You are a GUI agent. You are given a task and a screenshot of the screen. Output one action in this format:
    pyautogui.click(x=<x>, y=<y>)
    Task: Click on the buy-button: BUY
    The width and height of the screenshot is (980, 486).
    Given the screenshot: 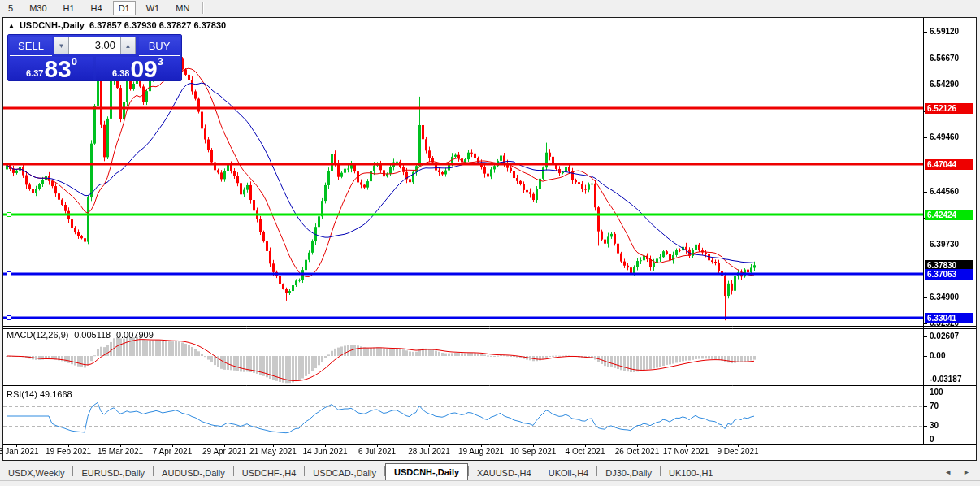 What is the action you would take?
    pyautogui.click(x=159, y=46)
    